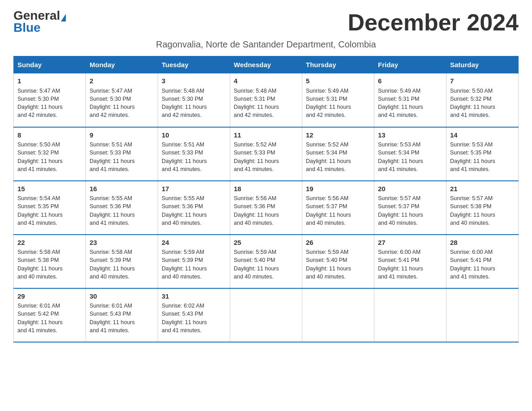  What do you see at coordinates (410, 243) in the screenshot?
I see `day-number: 27` at bounding box center [410, 243].